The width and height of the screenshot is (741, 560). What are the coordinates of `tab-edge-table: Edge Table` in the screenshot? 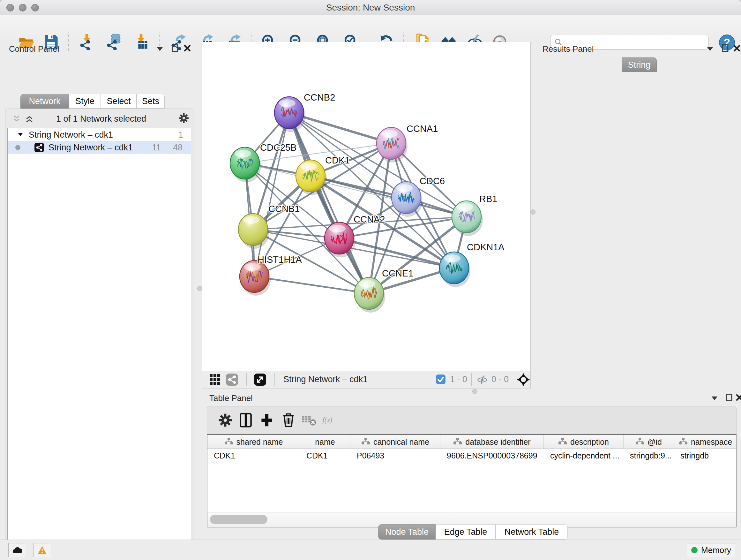 It's located at (466, 532).